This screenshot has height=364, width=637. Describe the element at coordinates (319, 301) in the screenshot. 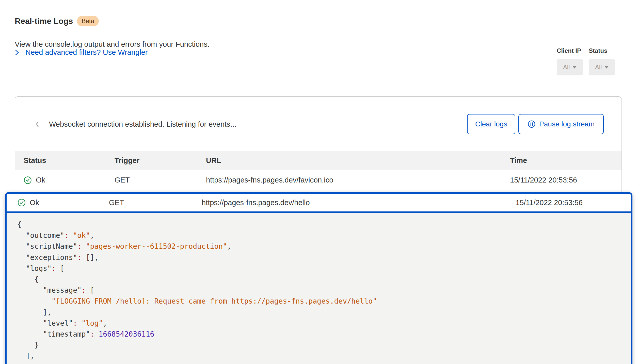

I see `code-line: "[LOGGING FROM /hello]: Request came fro…` at that location.